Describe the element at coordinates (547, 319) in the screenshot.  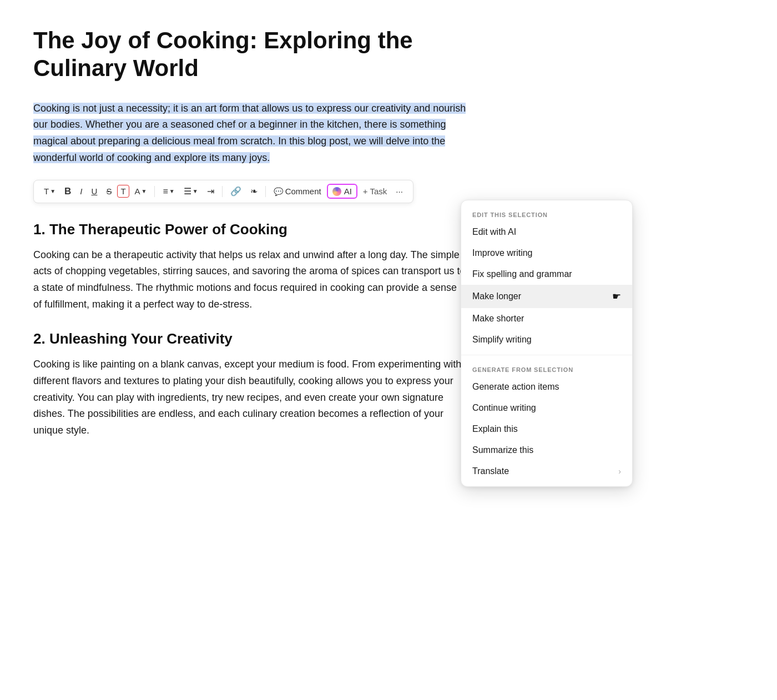
I see `make-shorter-item: Make shorter` at that location.